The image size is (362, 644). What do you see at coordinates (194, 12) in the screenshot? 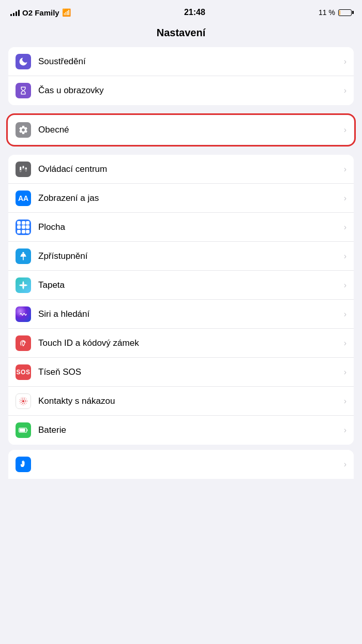
I see `status-time: 21:48` at bounding box center [194, 12].